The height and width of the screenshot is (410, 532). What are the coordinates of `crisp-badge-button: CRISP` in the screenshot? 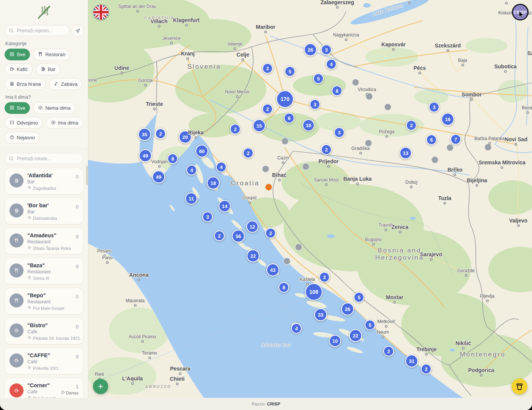 It's located at (520, 12).